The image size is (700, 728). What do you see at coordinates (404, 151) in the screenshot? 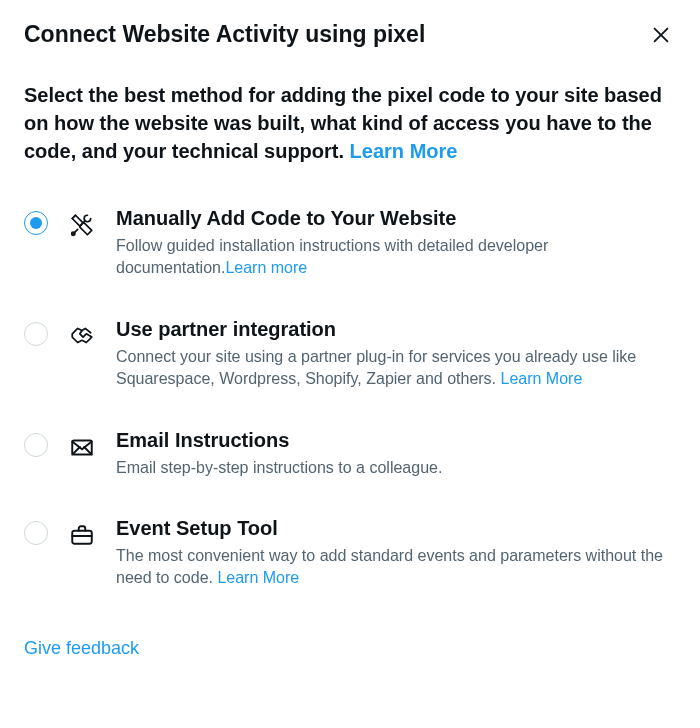
I see `intro-learn-more-link: Learn More` at bounding box center [404, 151].